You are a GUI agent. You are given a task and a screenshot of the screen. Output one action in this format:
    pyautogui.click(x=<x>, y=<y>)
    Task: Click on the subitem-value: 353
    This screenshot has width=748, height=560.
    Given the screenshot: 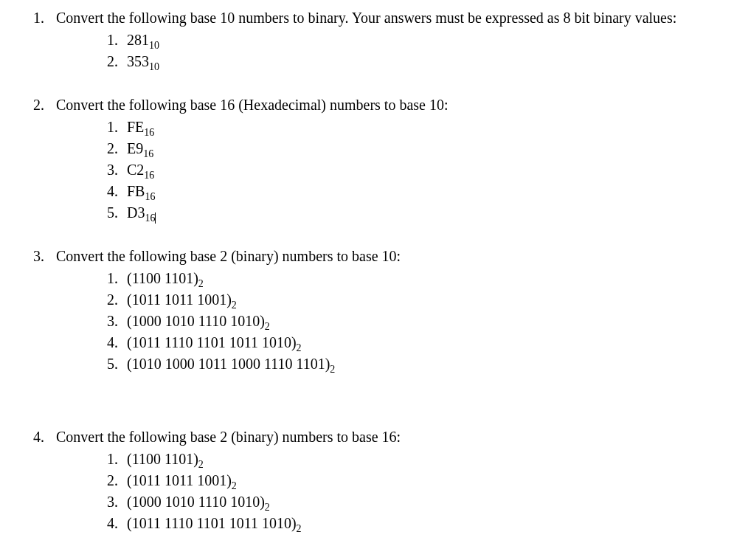 What is the action you would take?
    pyautogui.click(x=138, y=61)
    